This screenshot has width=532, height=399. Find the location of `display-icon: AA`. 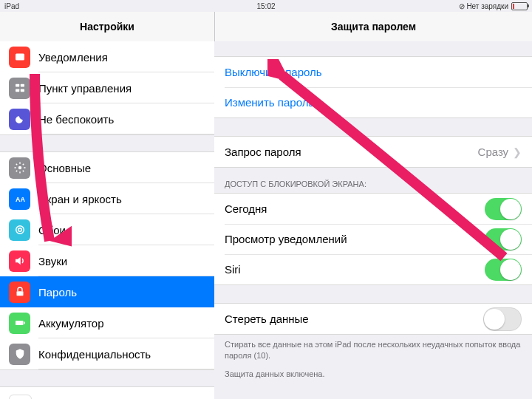

display-icon: AA is located at coordinates (19, 200).